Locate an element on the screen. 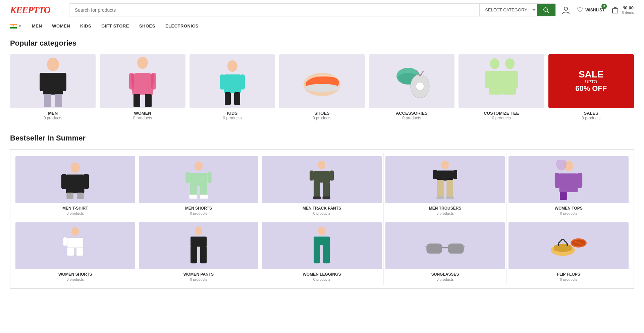  flag-icon is located at coordinates (13, 26).